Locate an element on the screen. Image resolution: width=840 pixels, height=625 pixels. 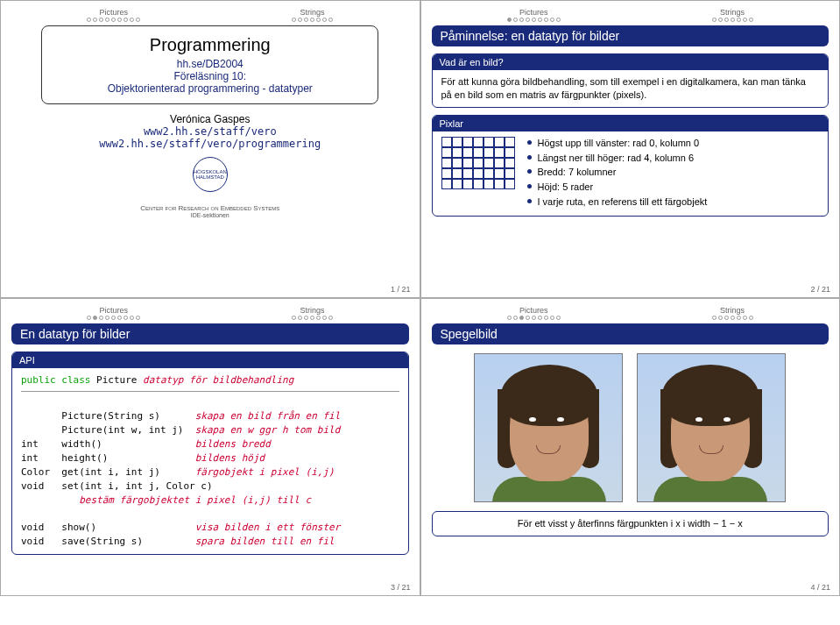
pixel-grid-icon is located at coordinates (478, 163).